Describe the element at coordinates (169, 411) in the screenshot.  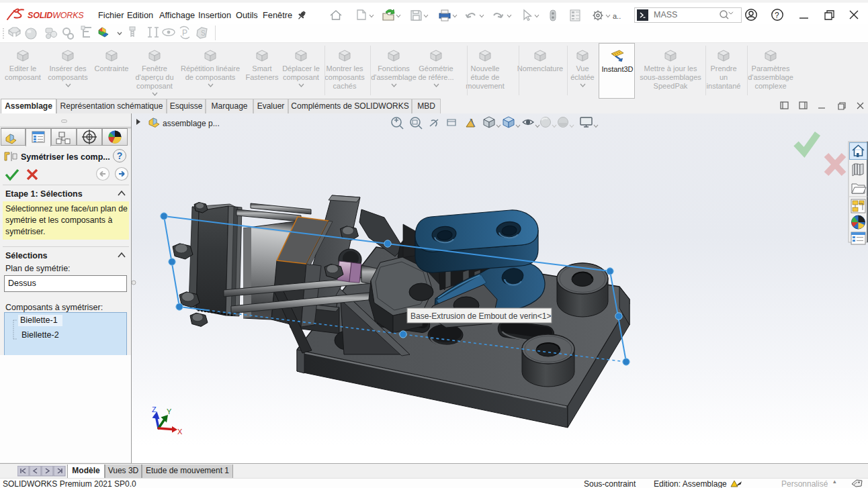
I see `svg-text: Y` at that location.